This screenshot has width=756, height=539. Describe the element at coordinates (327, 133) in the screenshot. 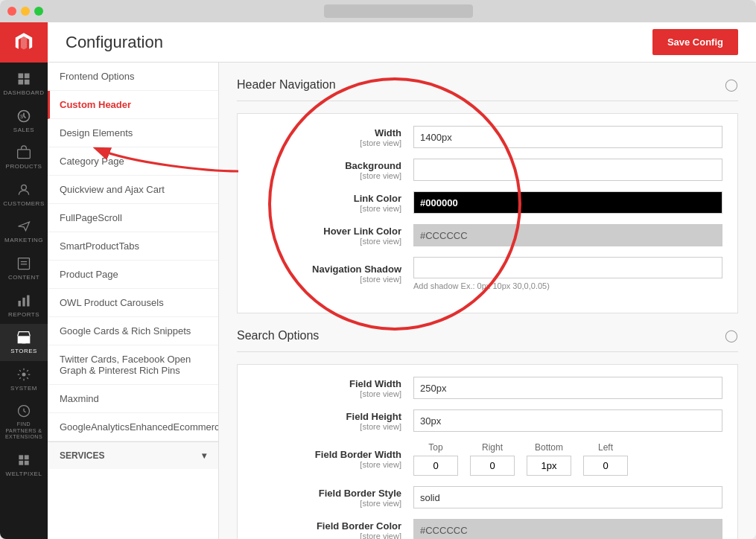

I see `width-label-main: Width` at that location.